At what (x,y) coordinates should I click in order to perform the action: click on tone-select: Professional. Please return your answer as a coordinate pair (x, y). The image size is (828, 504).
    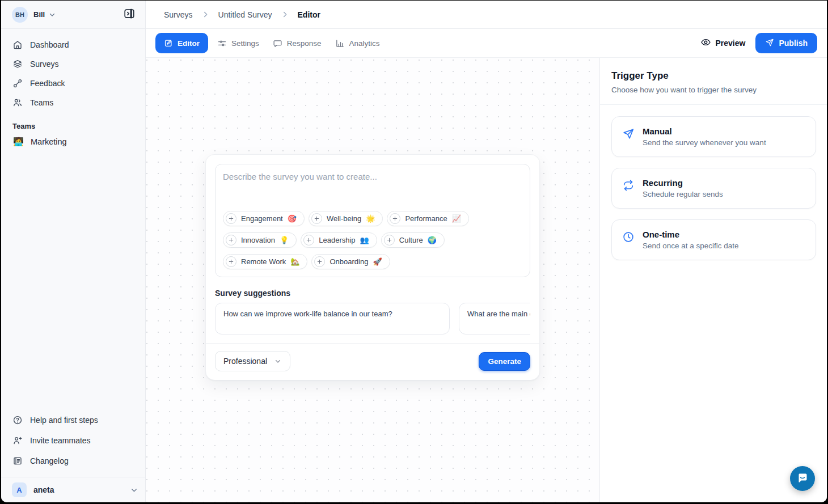
    Looking at the image, I should click on (253, 361).